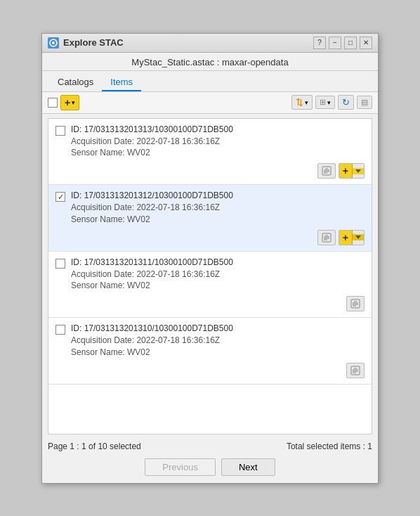  What do you see at coordinates (325, 103) in the screenshot?
I see `filter-btn: ⊞ ▾` at bounding box center [325, 103].